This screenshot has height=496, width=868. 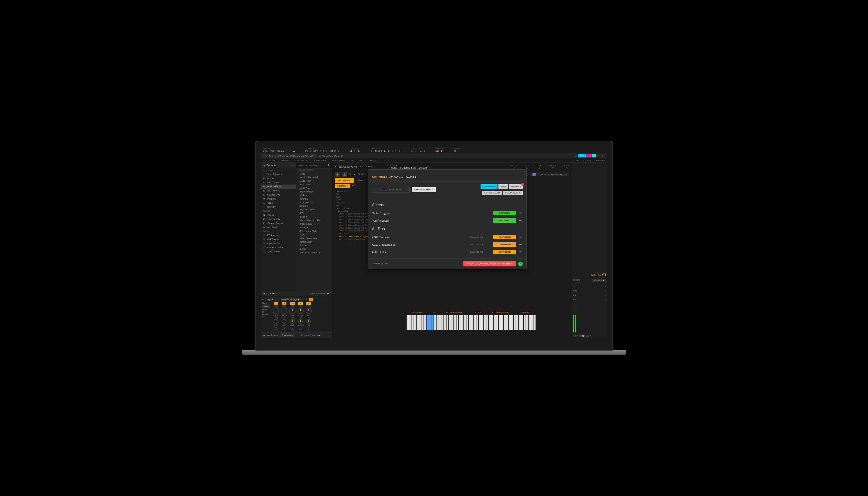 What do you see at coordinates (278, 187) in the screenshot?
I see `cat-audio-effects: ↯Audio Effects` at bounding box center [278, 187].